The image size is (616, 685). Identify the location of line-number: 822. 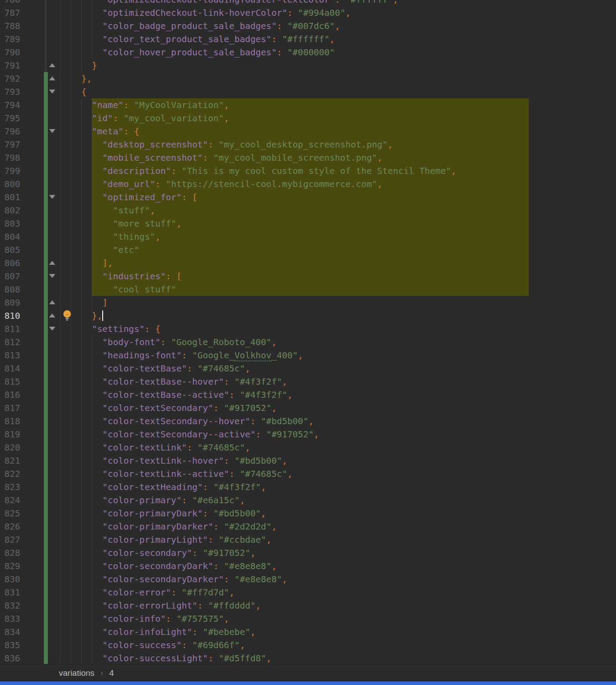
(10, 474).